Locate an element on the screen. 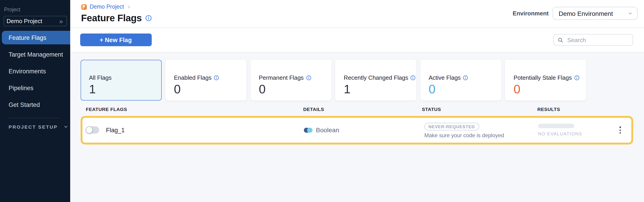 The height and width of the screenshot is (202, 644). breadcrumb-project-link: Demo Project is located at coordinates (107, 7).